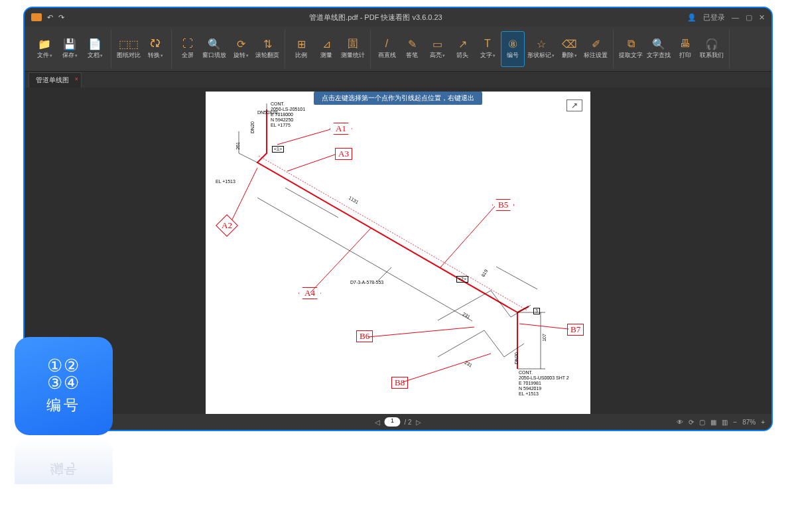  What do you see at coordinates (749, 17) in the screenshot?
I see `maximize-button: ▢` at bounding box center [749, 17].